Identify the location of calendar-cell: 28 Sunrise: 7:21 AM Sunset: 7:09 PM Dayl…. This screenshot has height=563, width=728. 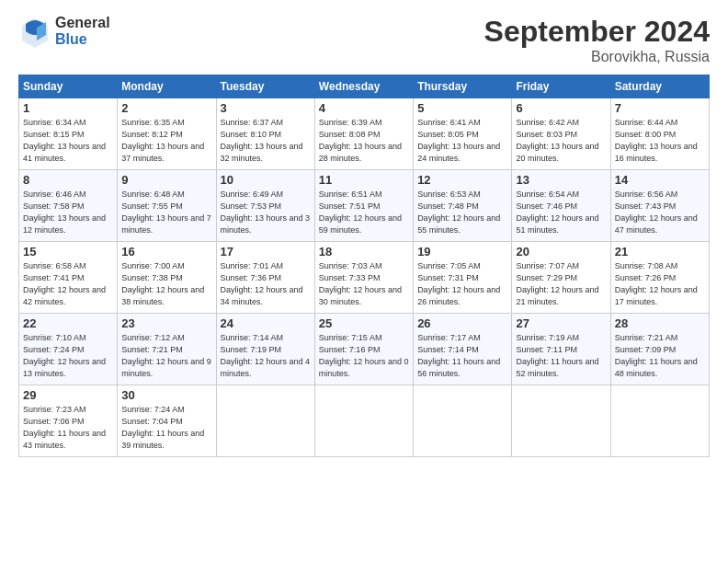
(660, 350).